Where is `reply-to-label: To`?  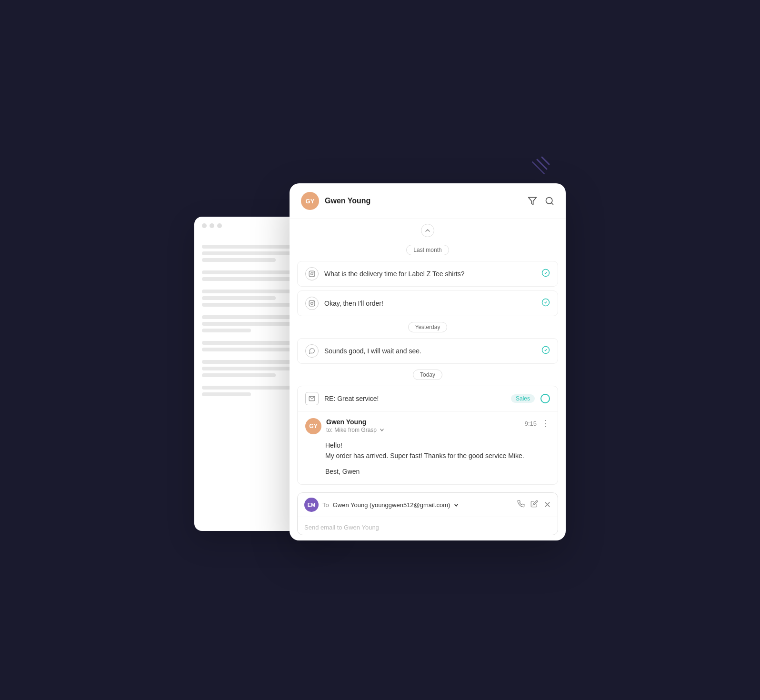 reply-to-label: To is located at coordinates (326, 505).